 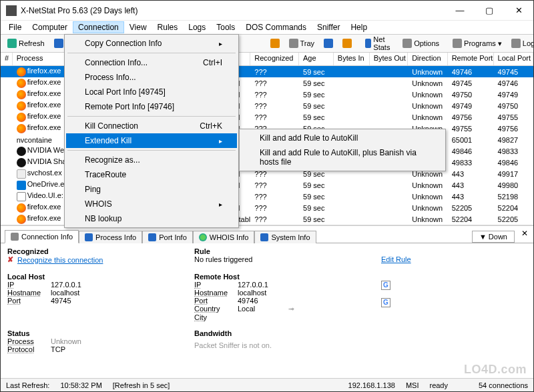 What do you see at coordinates (489, 11) in the screenshot?
I see `maximize-button: ▢` at bounding box center [489, 11].